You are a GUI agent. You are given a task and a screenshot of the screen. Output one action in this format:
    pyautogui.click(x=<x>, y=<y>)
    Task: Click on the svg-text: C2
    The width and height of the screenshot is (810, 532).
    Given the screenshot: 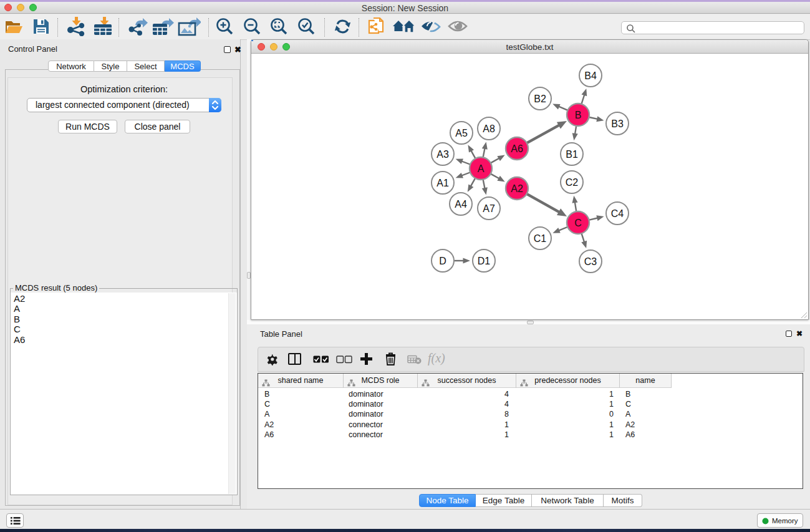 What is the action you would take?
    pyautogui.click(x=572, y=182)
    